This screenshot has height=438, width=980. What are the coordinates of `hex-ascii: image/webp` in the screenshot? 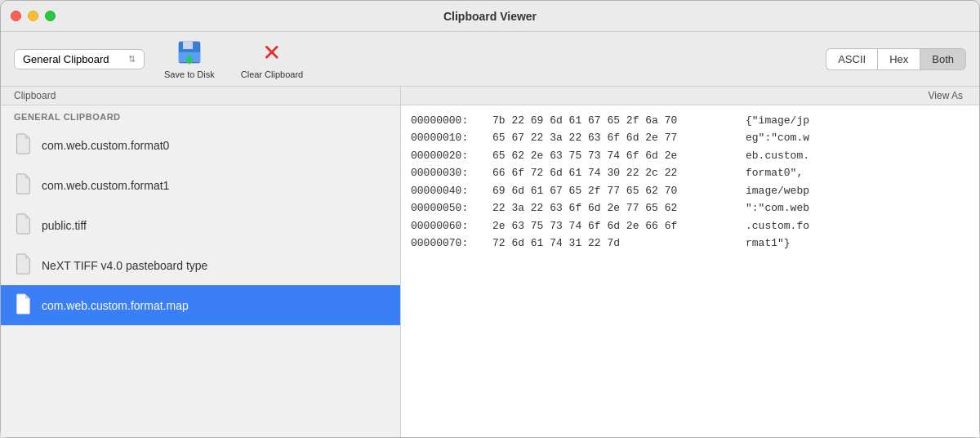 It's located at (777, 191).